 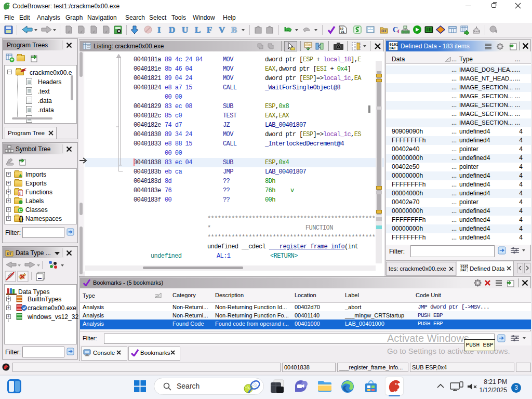 What do you see at coordinates (464, 267) in the screenshot?
I see `svg-text: 0101` at bounding box center [464, 267].